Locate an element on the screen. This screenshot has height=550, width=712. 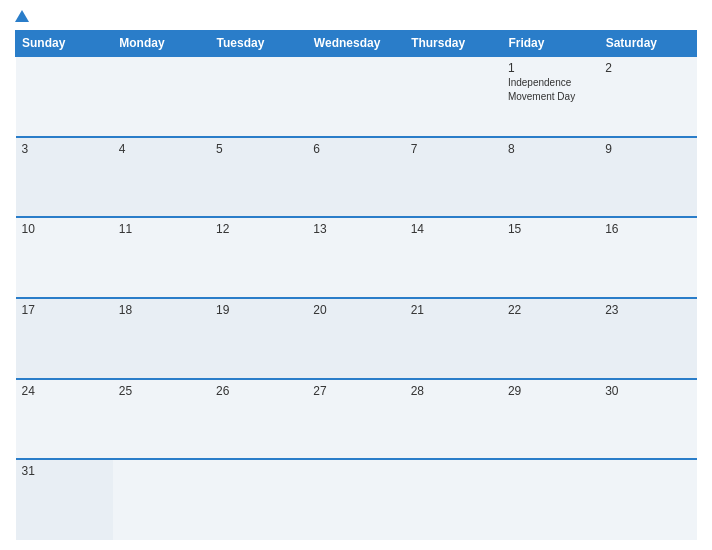
day-number: 28 is located at coordinates (454, 391).